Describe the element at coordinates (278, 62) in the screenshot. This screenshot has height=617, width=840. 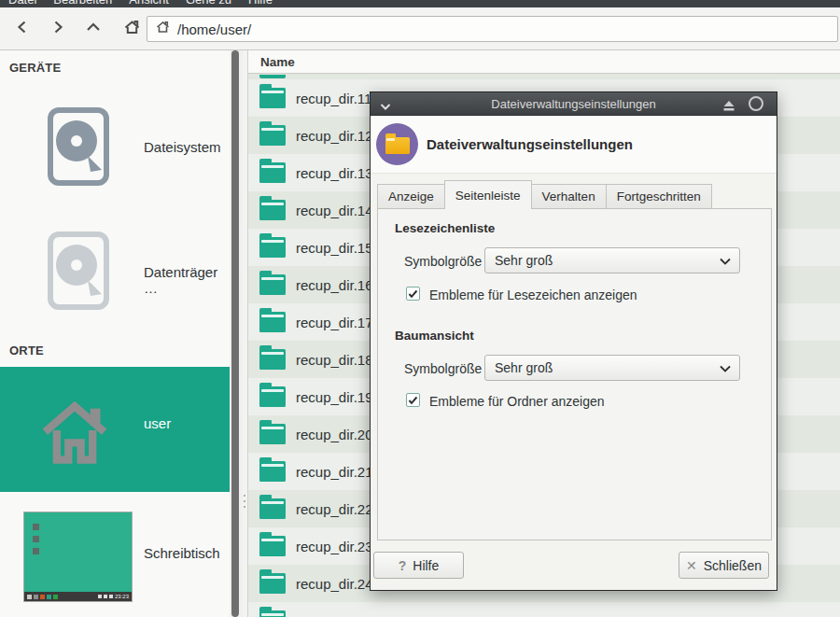
I see `column-header-label: Name` at that location.